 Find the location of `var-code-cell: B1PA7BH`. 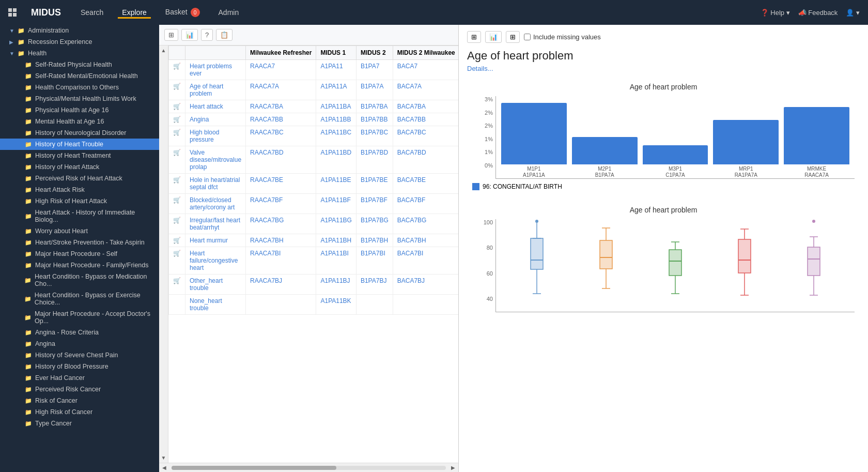

var-code-cell: B1PA7BH is located at coordinates (374, 241).